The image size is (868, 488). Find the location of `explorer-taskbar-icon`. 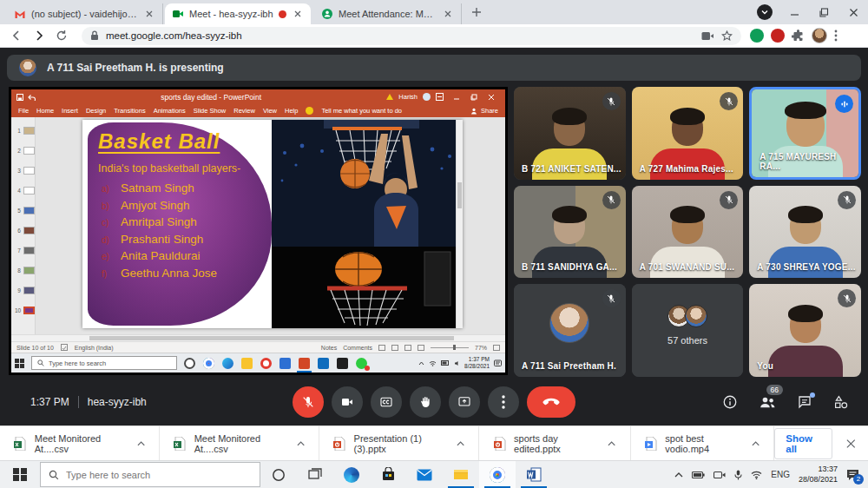

explorer-taskbar-icon is located at coordinates (461, 474).